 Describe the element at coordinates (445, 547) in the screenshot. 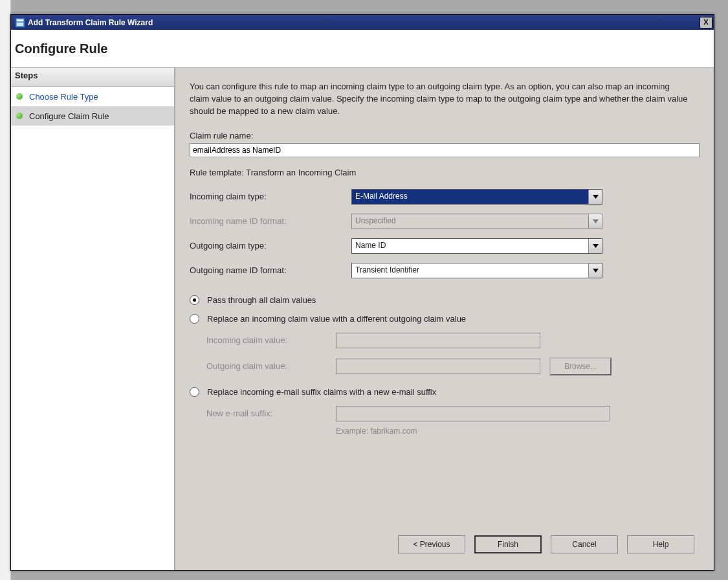

I see `button-bar: < Previous Finish Cancel Help` at that location.